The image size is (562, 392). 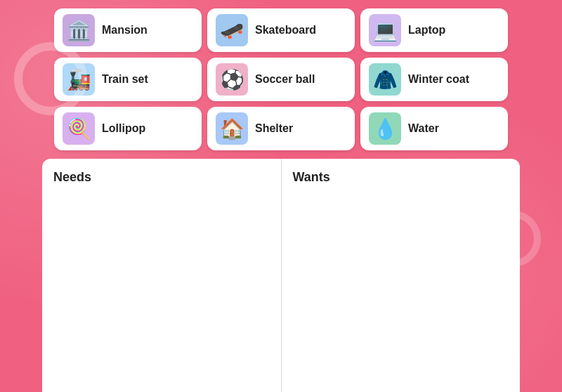 What do you see at coordinates (285, 79) in the screenshot?
I see `item-label-soccerball: Soccer ball` at bounding box center [285, 79].